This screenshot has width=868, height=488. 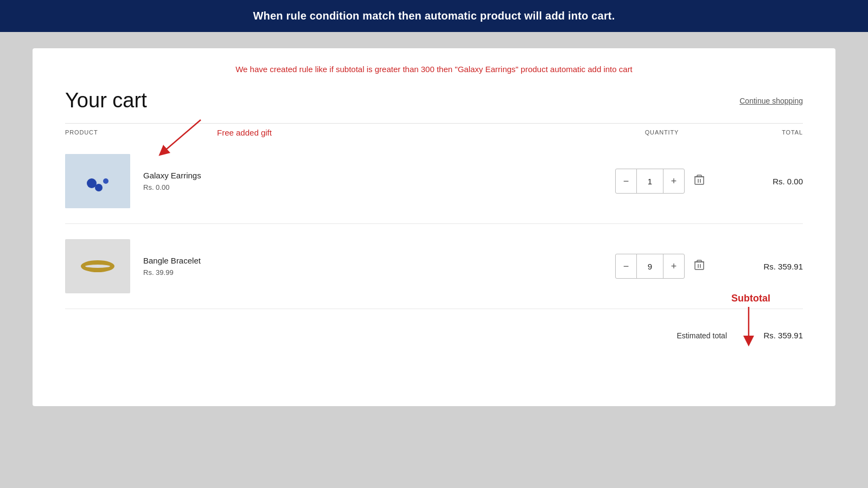 I want to click on col-header-quantity: QUANTITY, so click(x=662, y=132).